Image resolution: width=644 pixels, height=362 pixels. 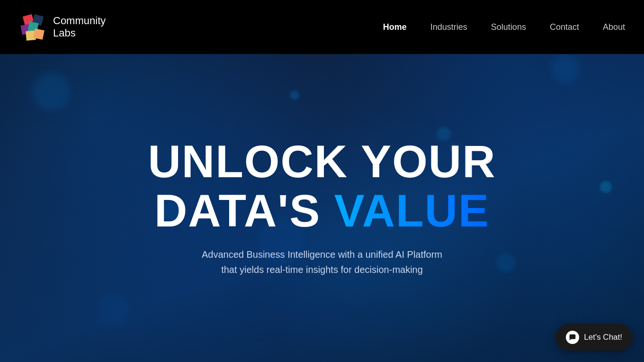 I want to click on nav-link-industries: Industries, so click(x=449, y=27).